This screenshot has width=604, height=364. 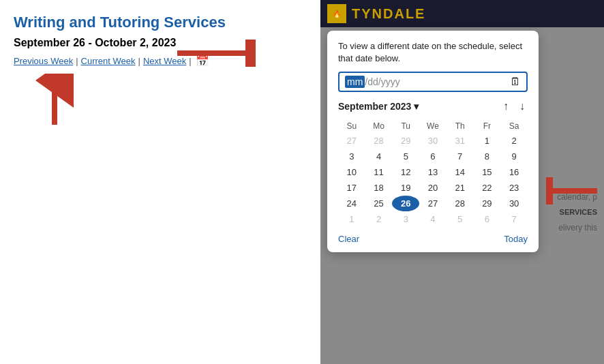 I want to click on weekday-header-row: Su Mo Tu We Th Fr Sa, so click(x=433, y=126).